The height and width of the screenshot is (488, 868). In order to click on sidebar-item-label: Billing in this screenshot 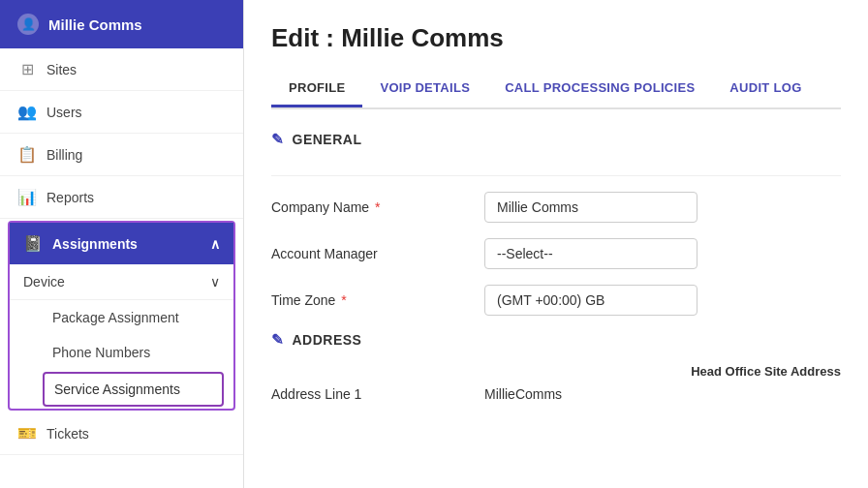, I will do `click(64, 155)`.